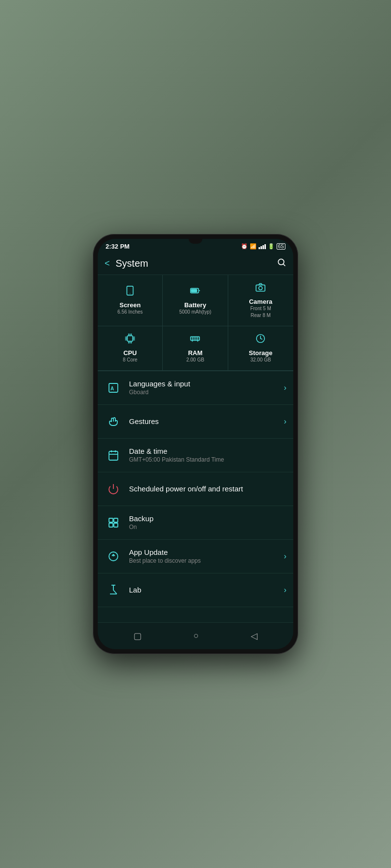 This screenshot has width=391, height=868. Describe the element at coordinates (254, 636) in the screenshot. I see `nav-back-button: ◁` at that location.